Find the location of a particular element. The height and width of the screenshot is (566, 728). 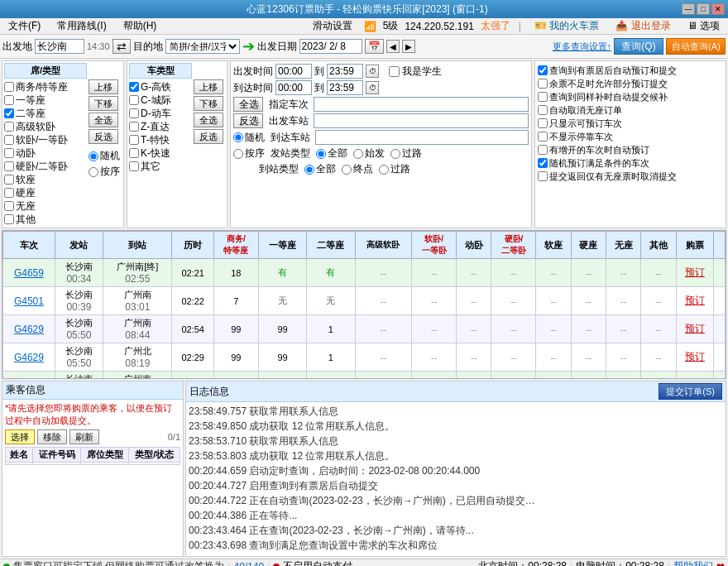

cb-first is located at coordinates (9, 100).